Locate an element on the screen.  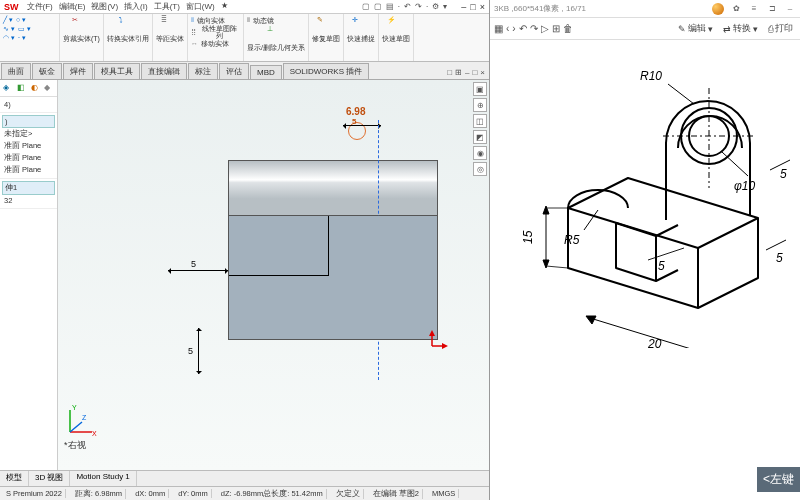
tab-direct: 直接编辑 is located at coordinates (164, 71).